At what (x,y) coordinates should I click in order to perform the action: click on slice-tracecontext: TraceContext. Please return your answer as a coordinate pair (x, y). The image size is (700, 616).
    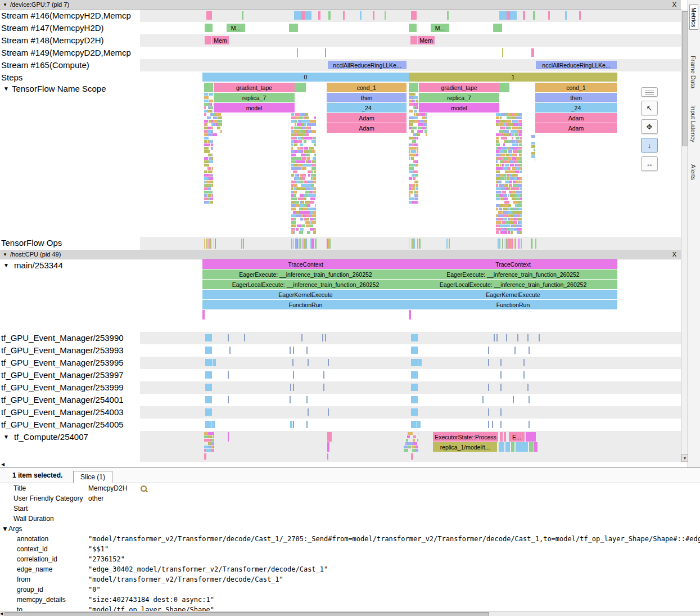
    Looking at the image, I should click on (513, 264).